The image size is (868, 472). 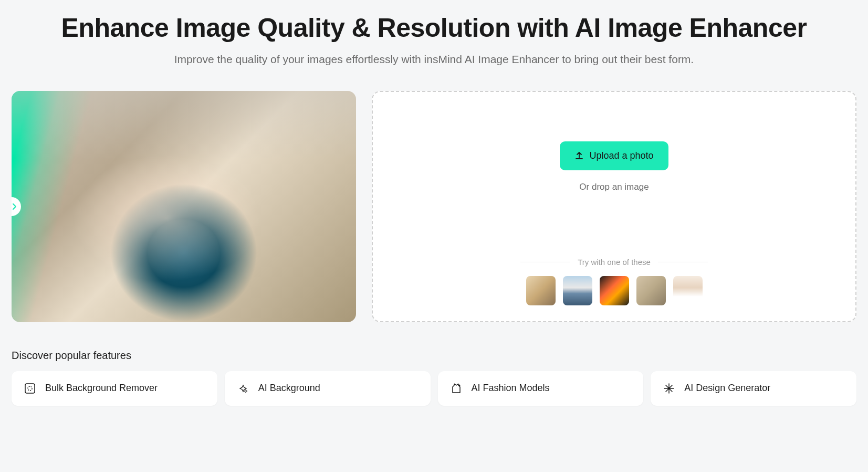 What do you see at coordinates (727, 388) in the screenshot?
I see `feature-label: AI Design Generator` at bounding box center [727, 388].